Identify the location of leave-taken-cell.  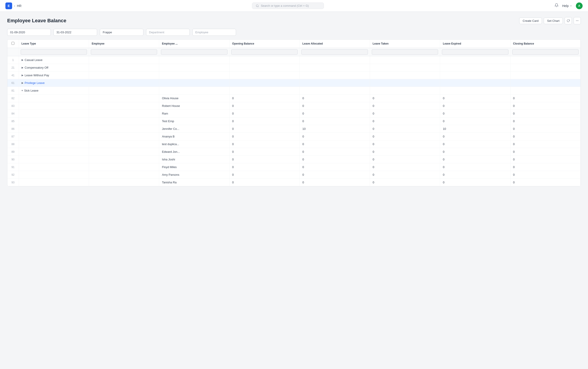
(405, 91).